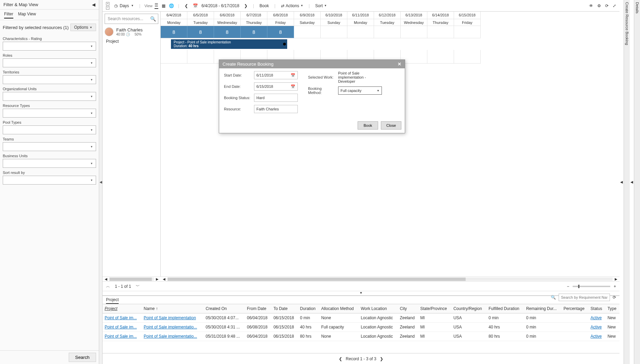 This screenshot has width=640, height=364. Describe the element at coordinates (637, 182) in the screenshot. I see `details-panel-collapsed: Details` at that location.